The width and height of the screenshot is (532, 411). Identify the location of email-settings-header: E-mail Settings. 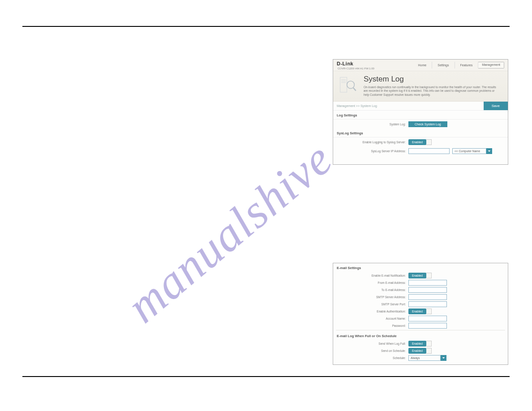
(420, 268).